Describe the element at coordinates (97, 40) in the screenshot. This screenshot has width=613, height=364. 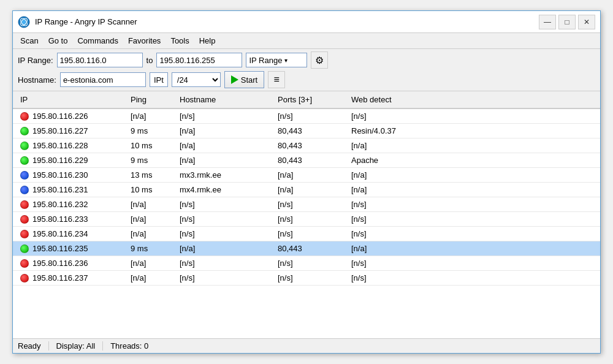
I see `menu-commands: Commands` at that location.